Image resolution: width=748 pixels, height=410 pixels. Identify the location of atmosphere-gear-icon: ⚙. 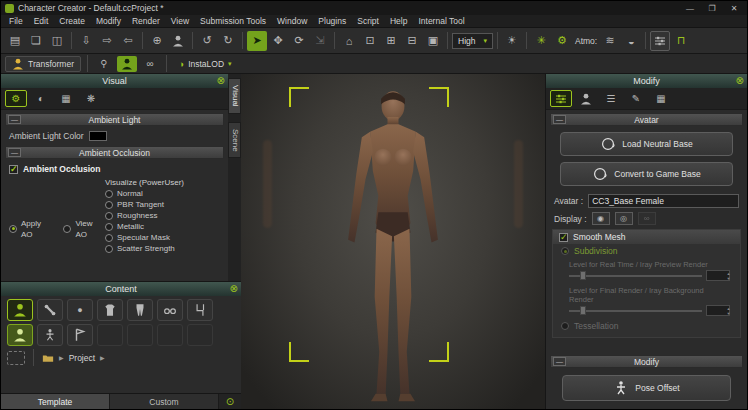
(562, 41).